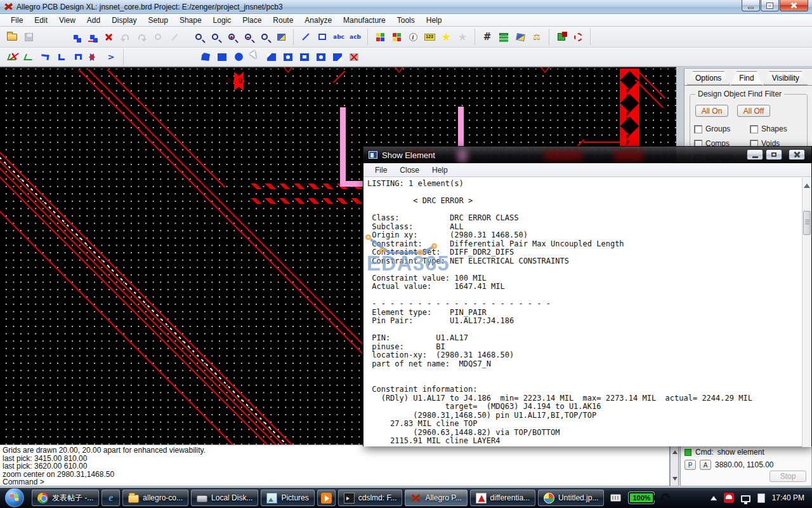 Image resolution: width=812 pixels, height=508 pixels. I want to click on taskbar-allegro-active: Allegro P..., so click(436, 498).